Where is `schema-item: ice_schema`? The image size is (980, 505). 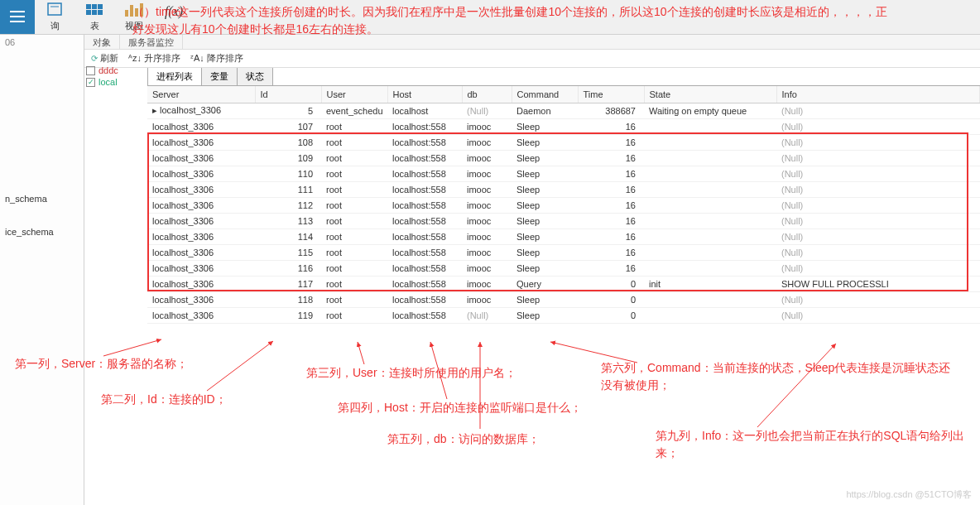
schema-item: ice_schema is located at coordinates (42, 232).